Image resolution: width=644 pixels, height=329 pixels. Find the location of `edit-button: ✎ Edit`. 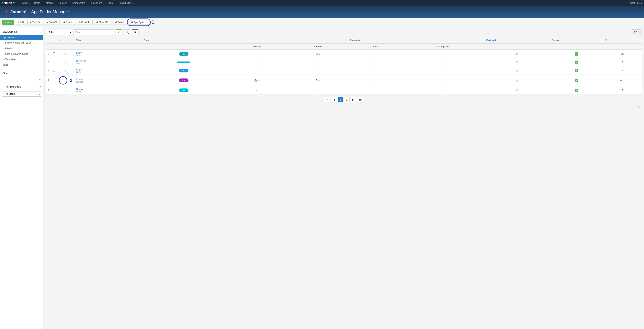

edit-button: ✎ Edit is located at coordinates (20, 22).